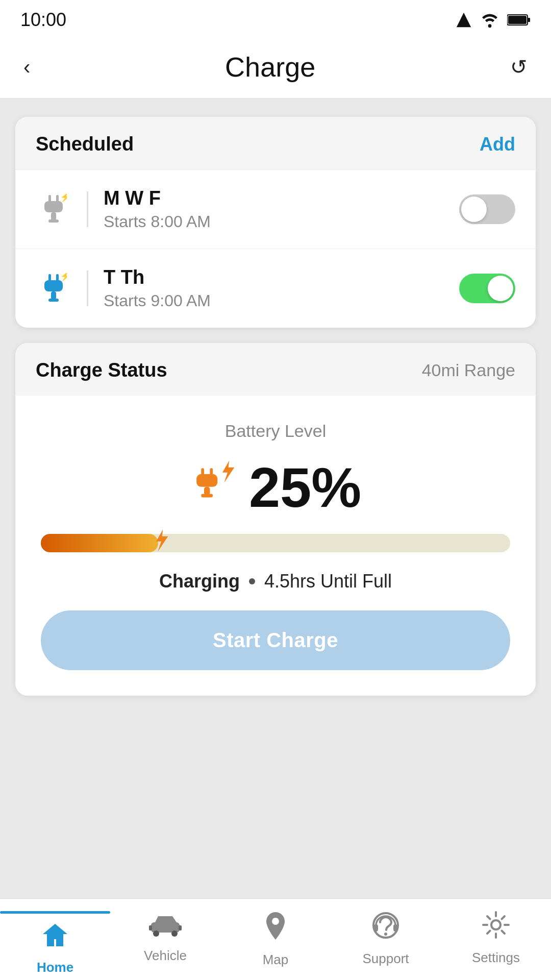 This screenshot has width=551, height=980. I want to click on divider-tth, so click(88, 288).